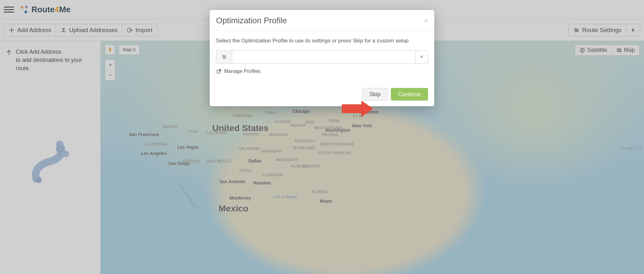 The height and width of the screenshot is (274, 644). I want to click on profile-select-input, so click(324, 57).